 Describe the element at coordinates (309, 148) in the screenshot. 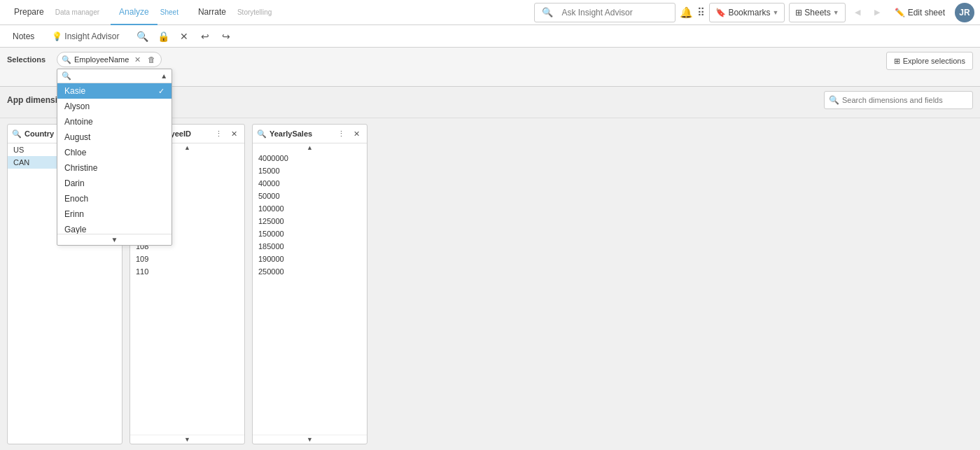

I see `scroll-up-arrow-3: ▲` at that location.